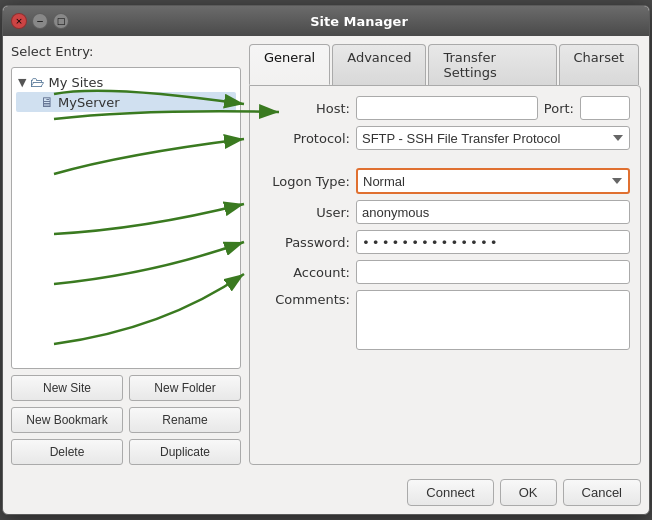 The height and width of the screenshot is (520, 652). What do you see at coordinates (379, 64) in the screenshot?
I see `tab-advanced: Advanced` at bounding box center [379, 64].